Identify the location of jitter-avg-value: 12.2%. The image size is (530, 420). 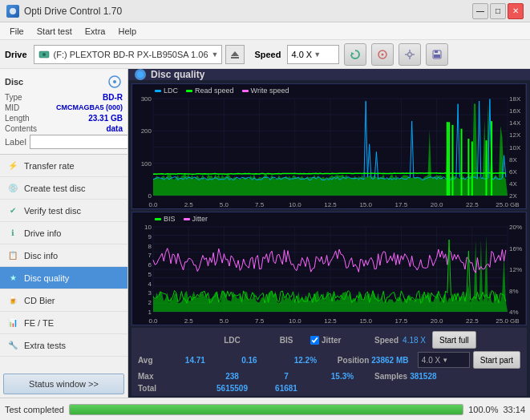
(305, 361).